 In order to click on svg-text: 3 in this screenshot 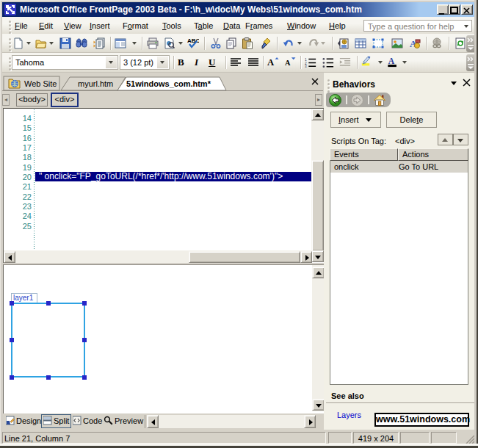, I will do `click(305, 66)`.